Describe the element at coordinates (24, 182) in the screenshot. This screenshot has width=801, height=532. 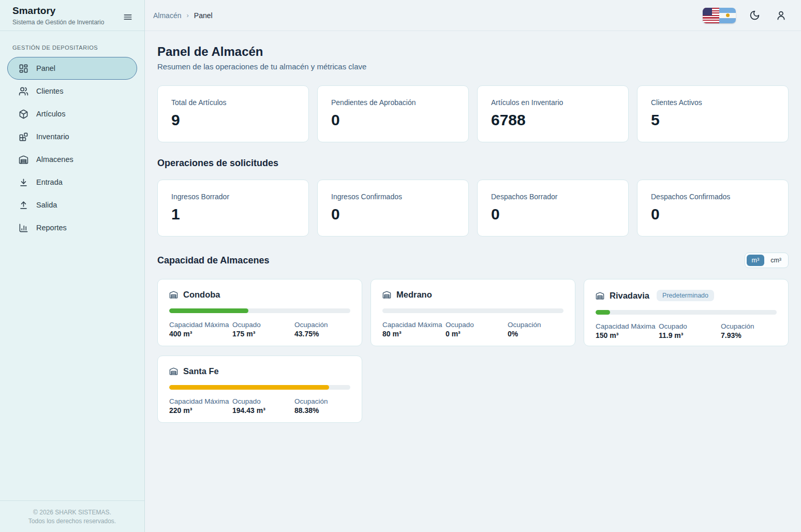
I see `download-icon` at that location.